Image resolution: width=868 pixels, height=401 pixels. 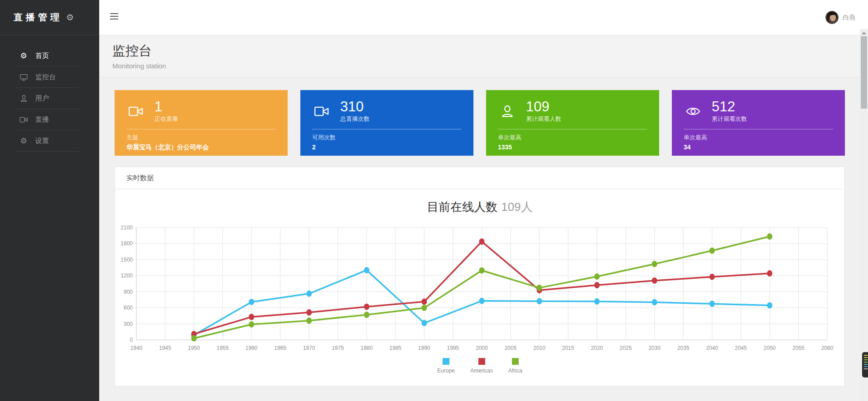 I want to click on svg-text: 1965, so click(x=280, y=348).